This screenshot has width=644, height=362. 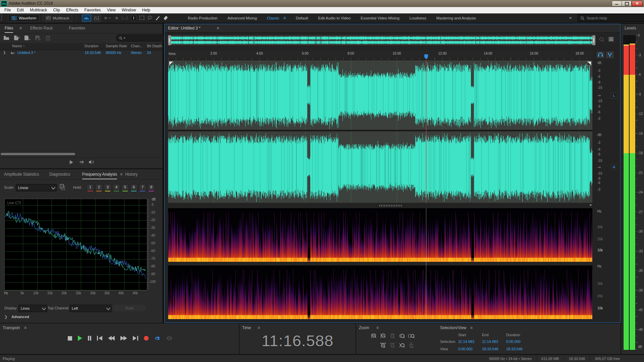 I want to click on pause-button, so click(x=90, y=338).